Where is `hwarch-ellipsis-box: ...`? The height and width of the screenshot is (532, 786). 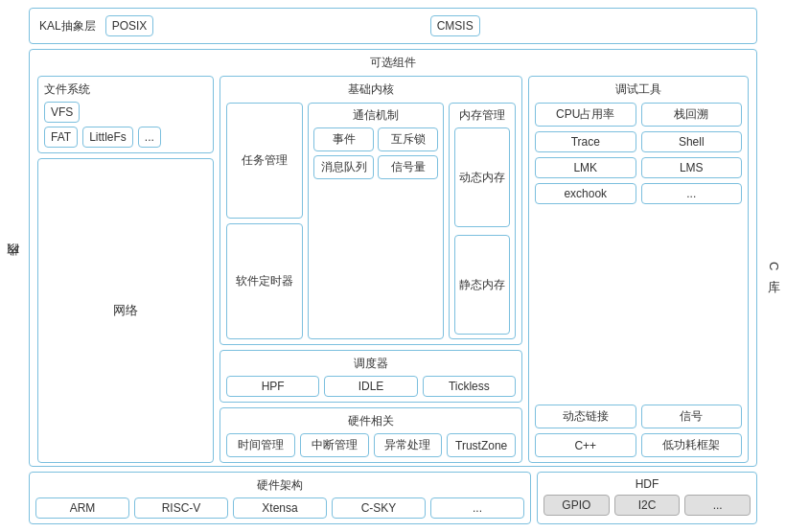 hwarch-ellipsis-box: ... is located at coordinates (477, 508).